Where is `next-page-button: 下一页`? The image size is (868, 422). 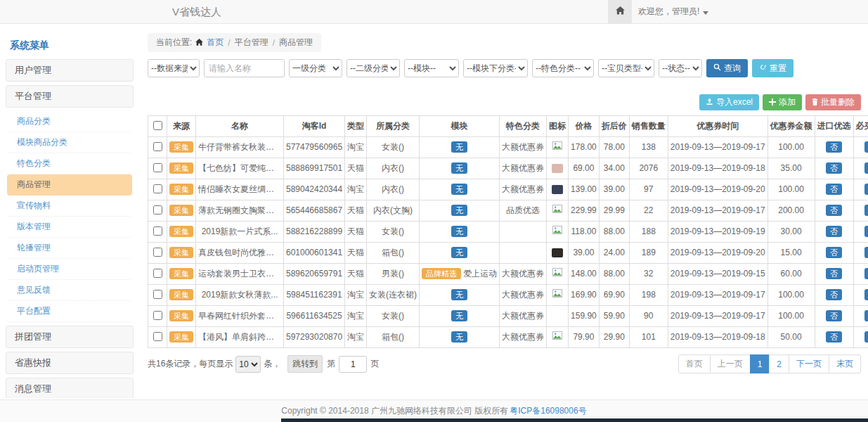 next-page-button: 下一页 is located at coordinates (809, 364).